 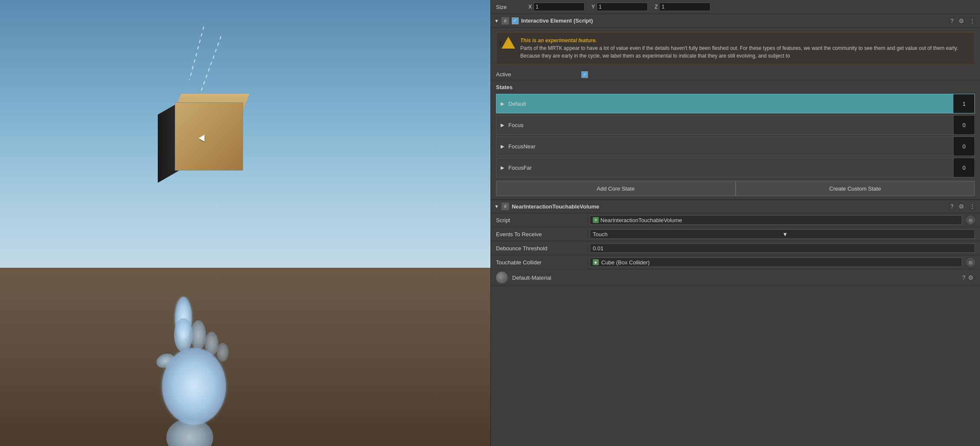 What do you see at coordinates (735, 206) in the screenshot?
I see `near-interaction-header: ▼ # NearInteractionTouchableVolume ? ⚙ ⋮` at bounding box center [735, 206].